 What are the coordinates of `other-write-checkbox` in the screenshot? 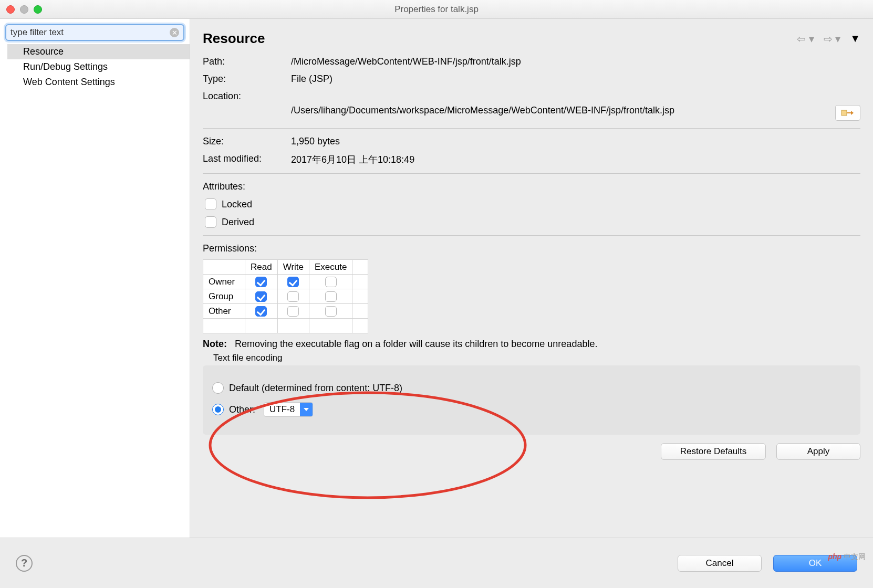 It's located at (293, 311).